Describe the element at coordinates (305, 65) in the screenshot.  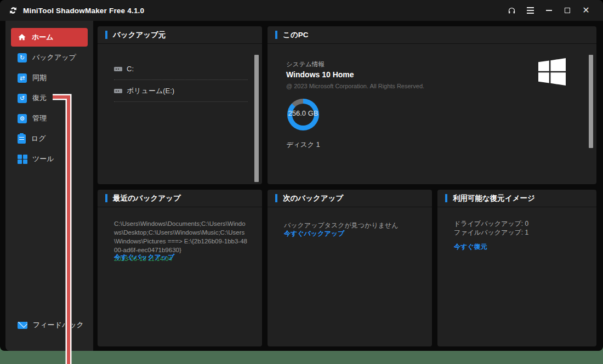
I see `system-info-label: システム情報` at that location.